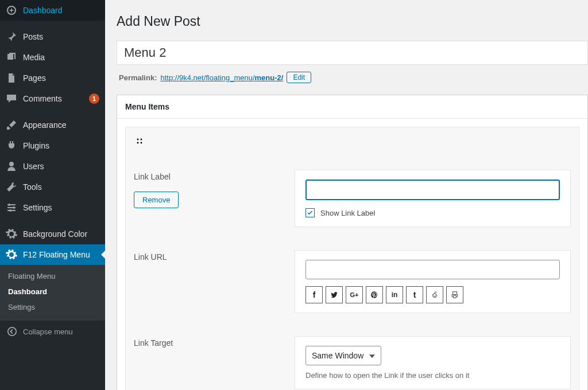 This screenshot has width=588, height=390. What do you see at coordinates (374, 295) in the screenshot?
I see `pinterest-icon` at bounding box center [374, 295].